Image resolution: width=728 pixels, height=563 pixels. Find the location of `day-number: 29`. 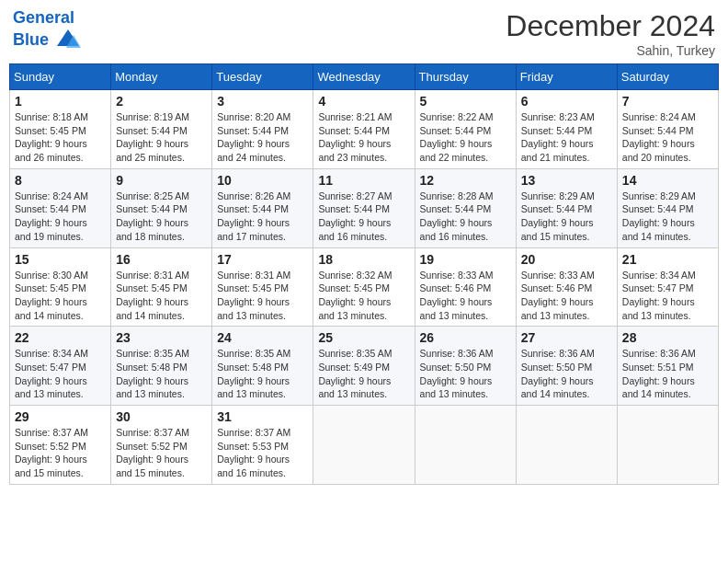

day-number: 29 is located at coordinates (61, 417).